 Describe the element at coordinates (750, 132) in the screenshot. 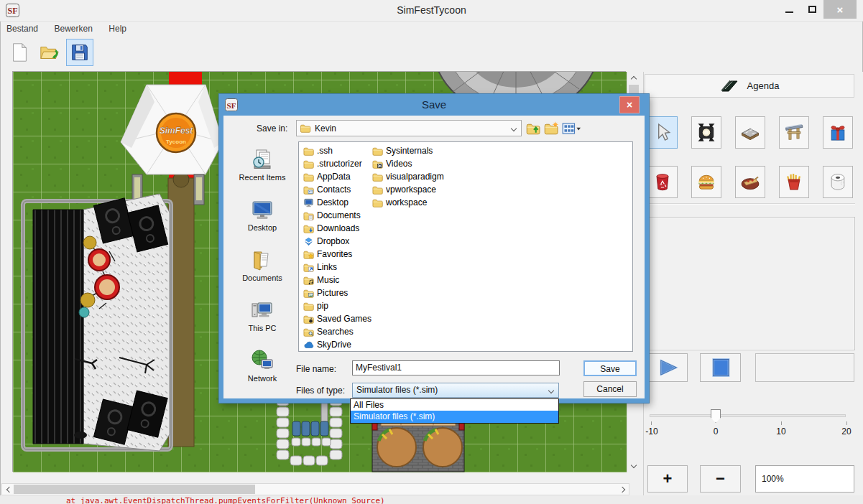

I see `tool-road-tile` at that location.